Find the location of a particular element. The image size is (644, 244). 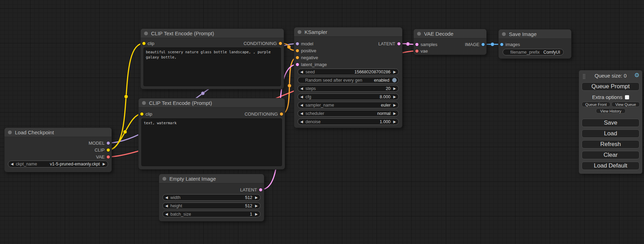

node-title-bar: Empty Latent Image is located at coordinates (211, 179).